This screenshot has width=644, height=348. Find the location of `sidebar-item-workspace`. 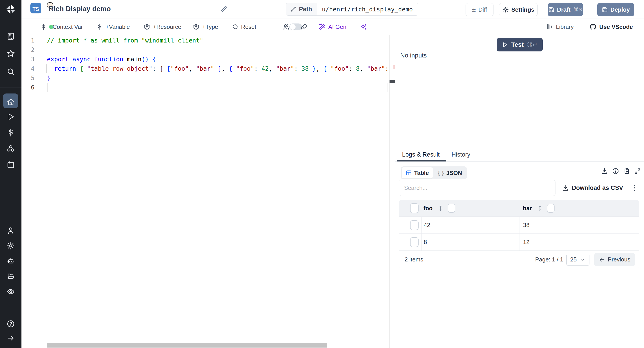

sidebar-item-workspace is located at coordinates (11, 36).